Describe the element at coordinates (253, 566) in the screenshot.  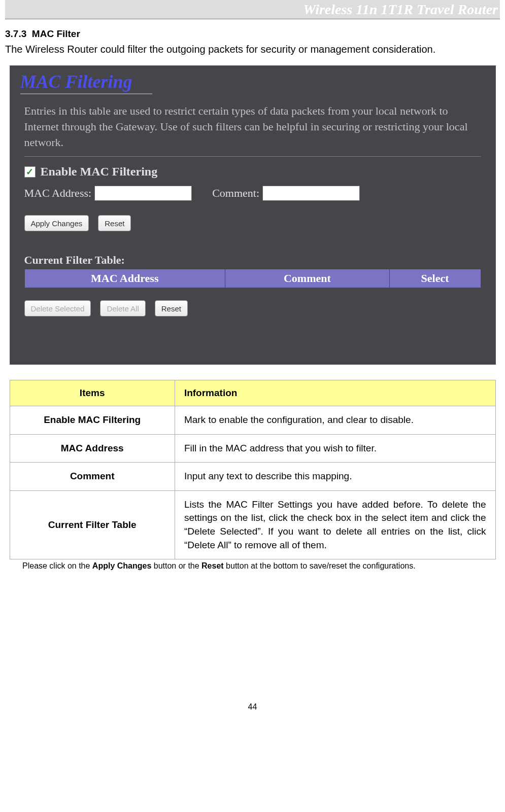
I see `note-text: Please click on the Apply Changes button…` at that location.